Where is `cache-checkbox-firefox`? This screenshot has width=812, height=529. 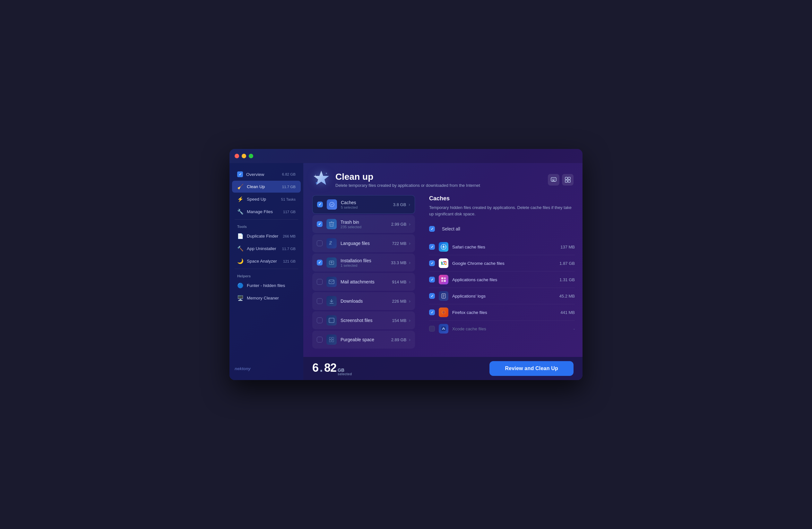
cache-checkbox-firefox is located at coordinates (432, 313).